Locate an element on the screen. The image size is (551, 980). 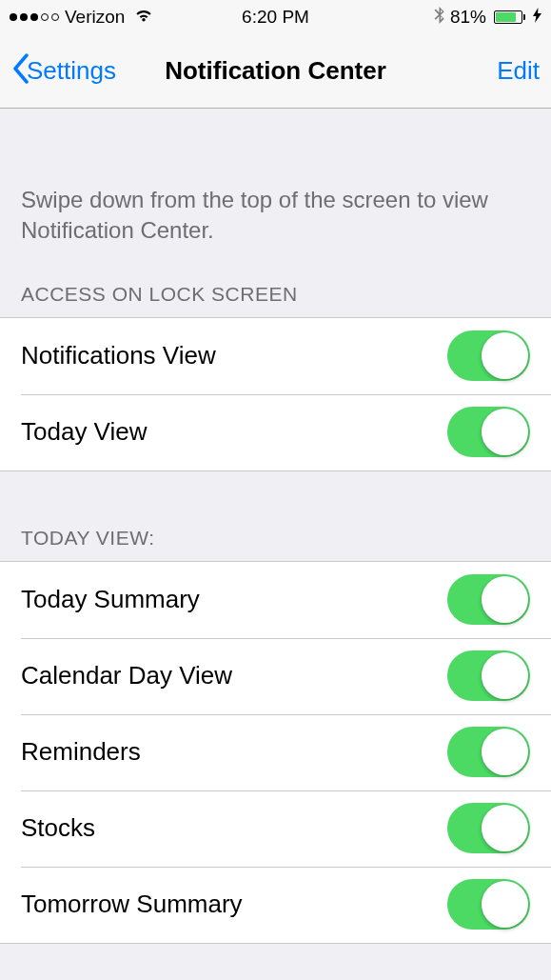
cell-label: Reminders is located at coordinates (81, 752).